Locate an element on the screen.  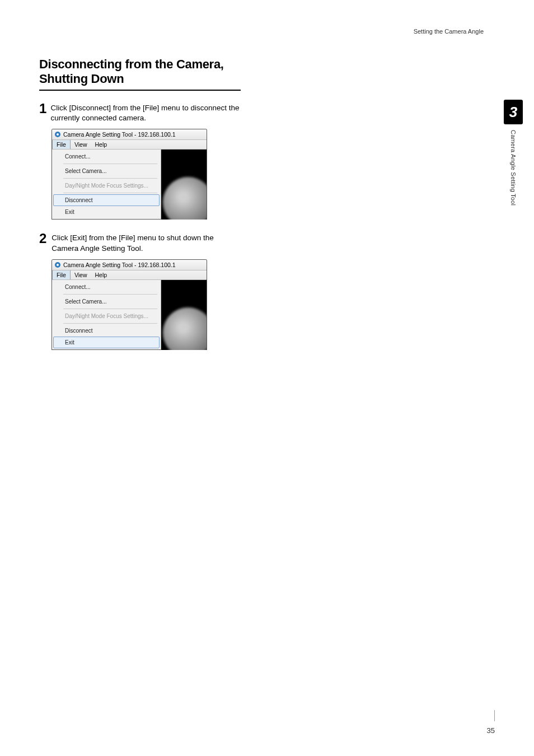
side-tab: 3 Camera Angle Setting Tool is located at coordinates (513, 152).